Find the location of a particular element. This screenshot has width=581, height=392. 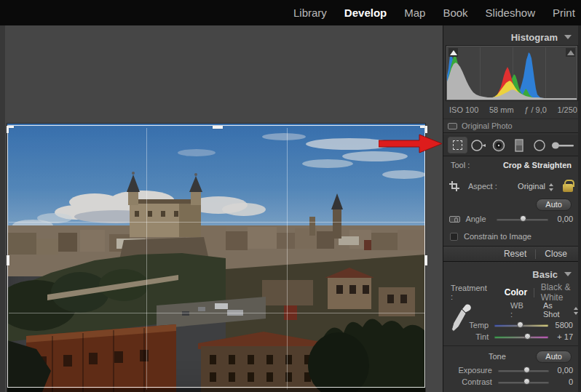

module-print: Print is located at coordinates (562, 13).